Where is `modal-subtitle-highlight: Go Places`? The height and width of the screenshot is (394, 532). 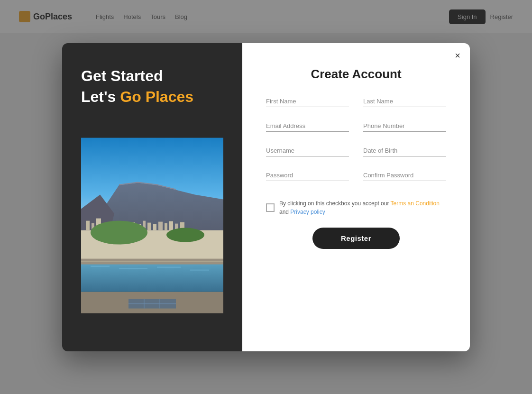 modal-subtitle-highlight: Go Places is located at coordinates (156, 97).